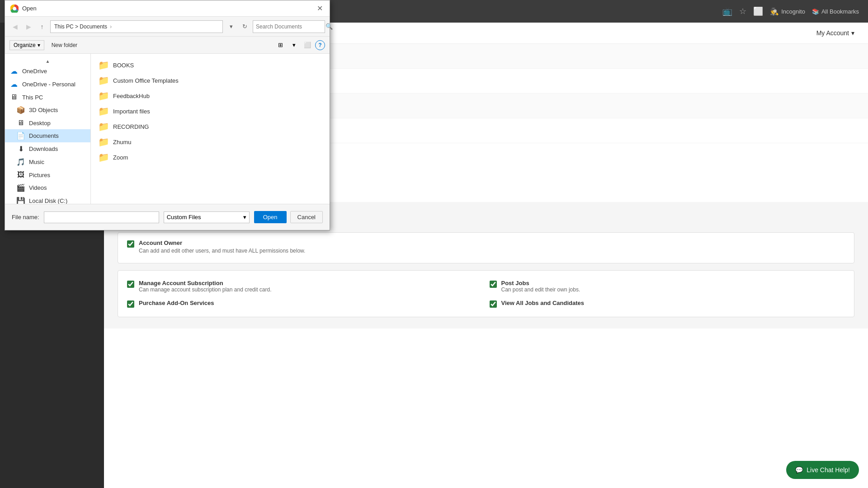 This screenshot has height=488, width=868. Describe the element at coordinates (14, 71) in the screenshot. I see `onedrive-icon: ☁` at that location.